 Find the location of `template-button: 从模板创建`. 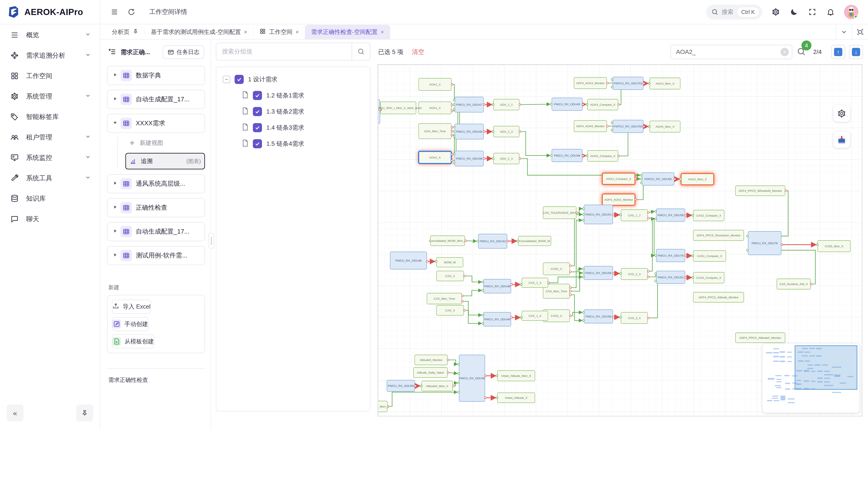

template-button: 从模板创建 is located at coordinates (133, 341).